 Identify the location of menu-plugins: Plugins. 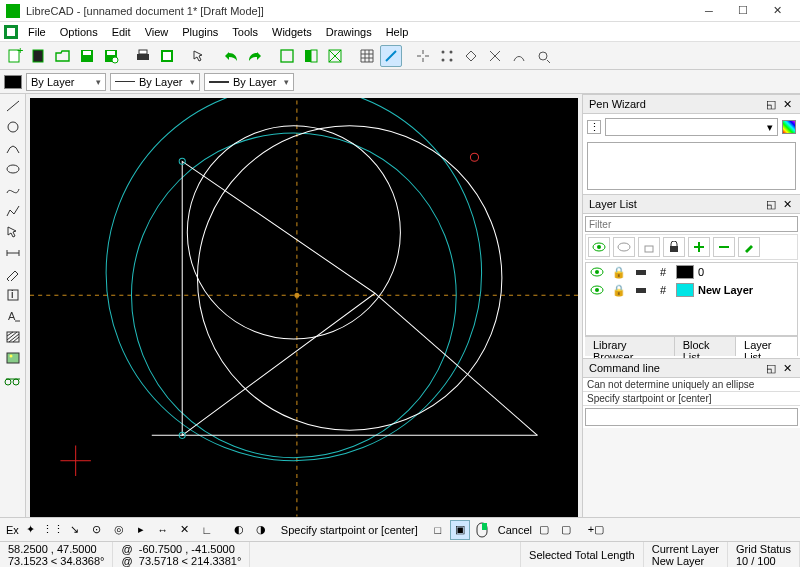
(200, 32).